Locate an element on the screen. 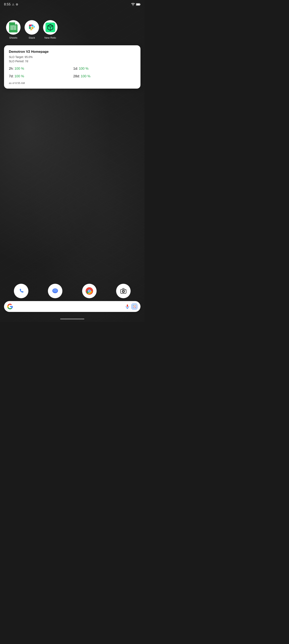  sheets-app-icon: Sheets is located at coordinates (13, 30).